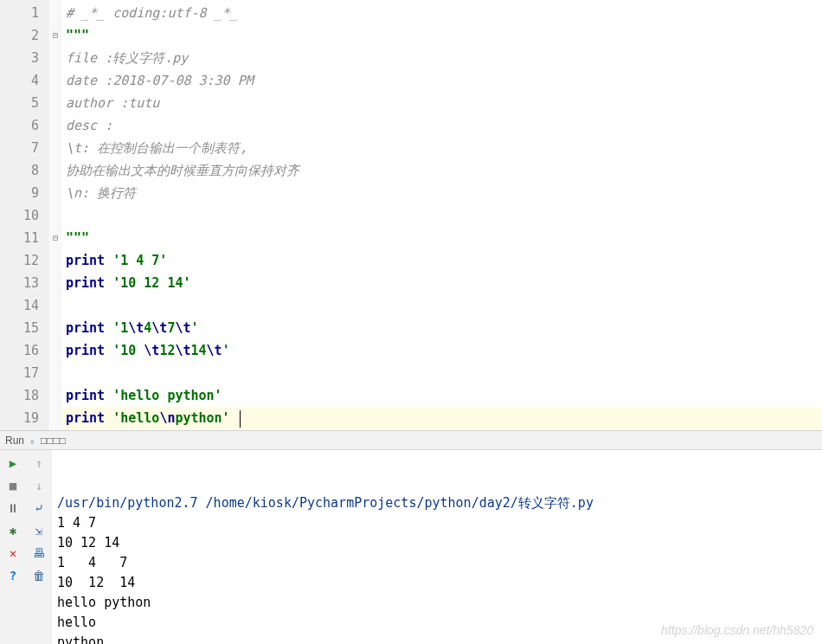 This screenshot has height=644, width=822. I want to click on python-icon: ⬨, so click(33, 441).